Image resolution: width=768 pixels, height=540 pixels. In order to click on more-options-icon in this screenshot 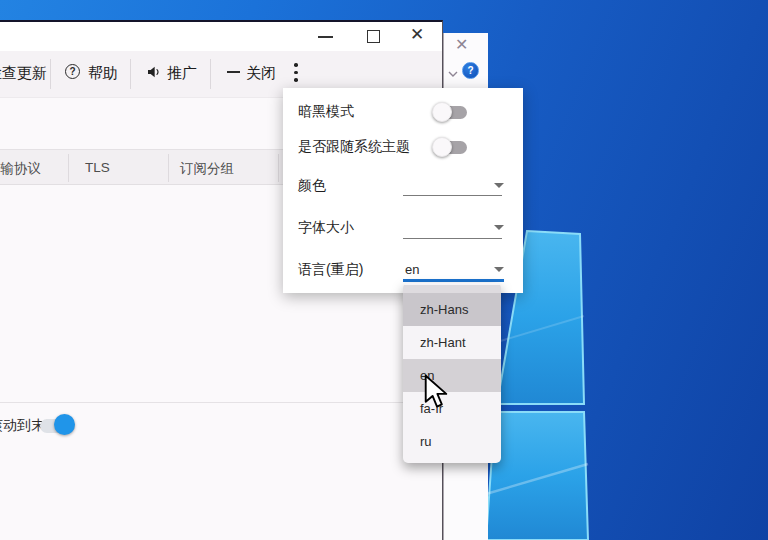, I will do `click(296, 74)`.